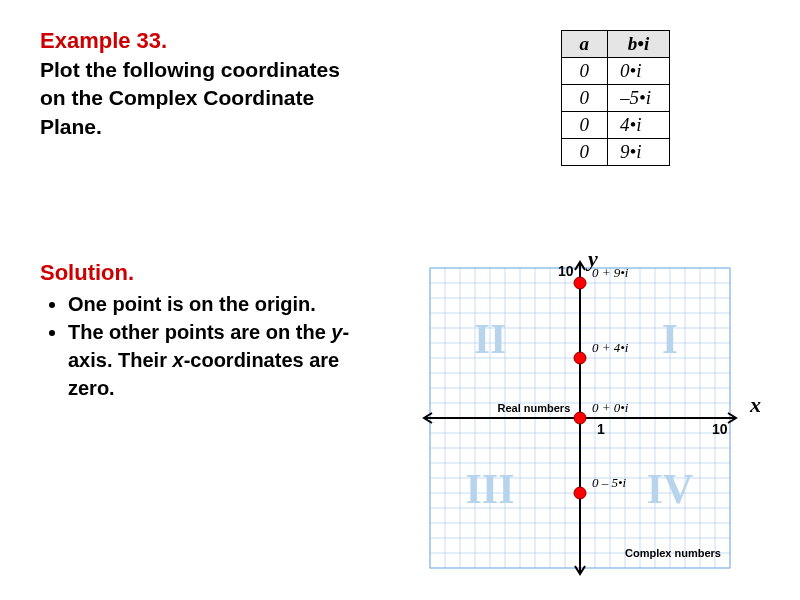  What do you see at coordinates (534, 408) in the screenshot?
I see `svg-text: Real numbers` at bounding box center [534, 408].